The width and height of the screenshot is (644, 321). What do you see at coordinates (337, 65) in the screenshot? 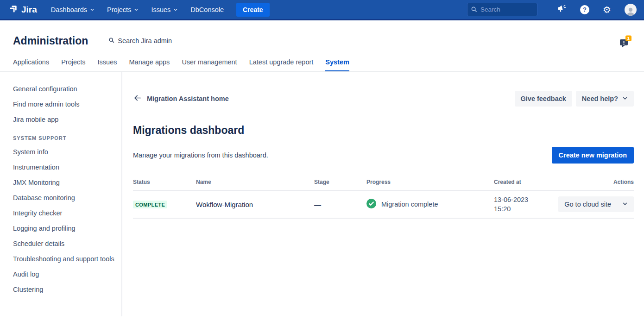
I see `tab-system: System` at bounding box center [337, 65].